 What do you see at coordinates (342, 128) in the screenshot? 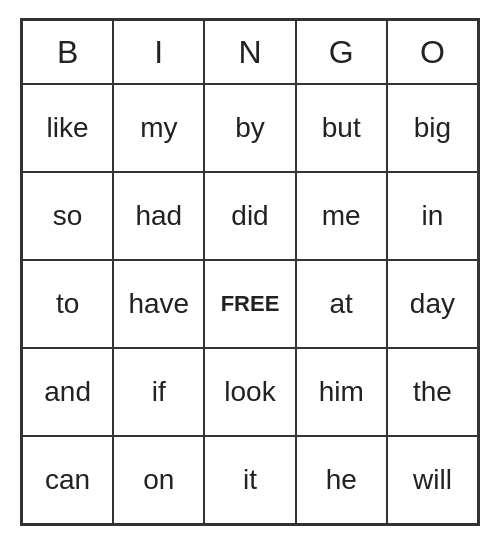
I see `bingo-cell: but` at bounding box center [342, 128].